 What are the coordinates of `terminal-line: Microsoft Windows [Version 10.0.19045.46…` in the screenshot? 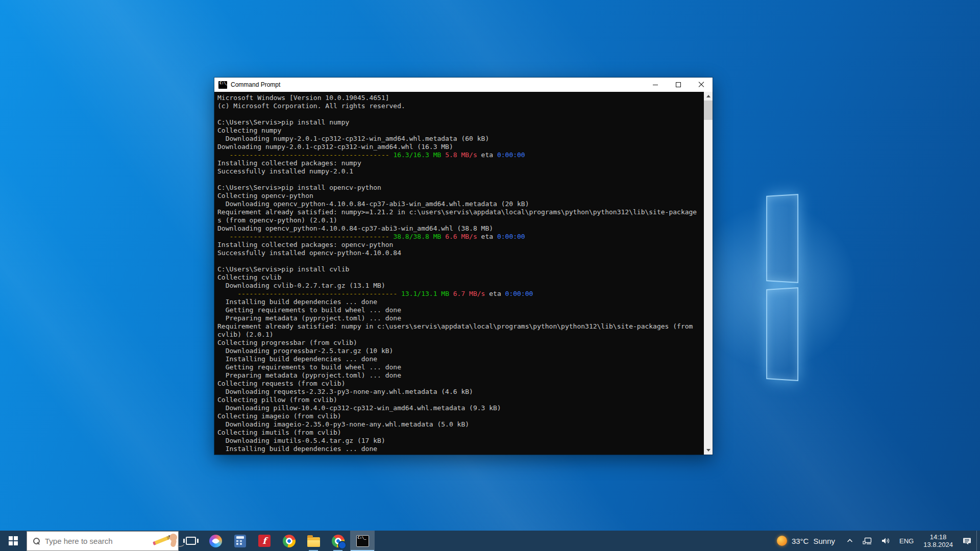 It's located at (460, 98).